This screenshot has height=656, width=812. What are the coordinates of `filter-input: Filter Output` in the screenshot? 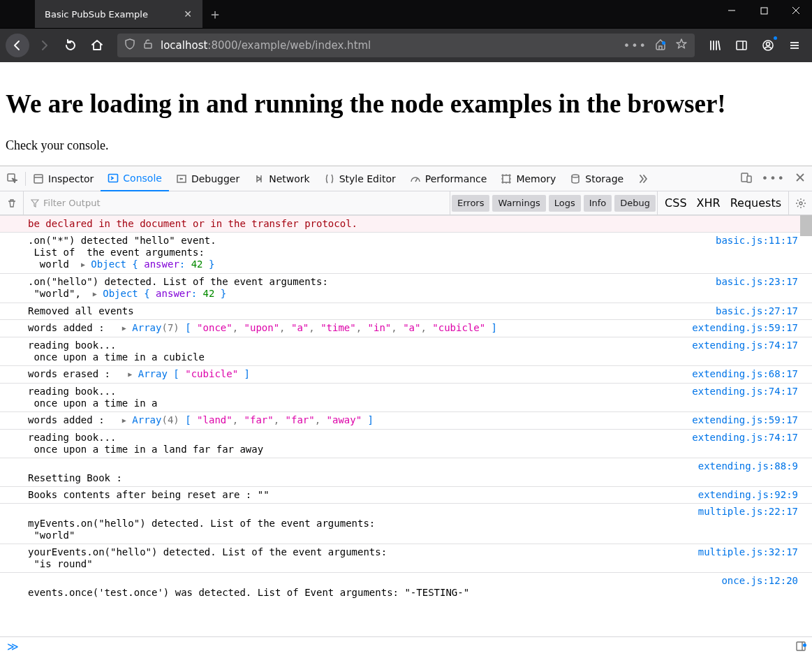 It's located at (66, 203).